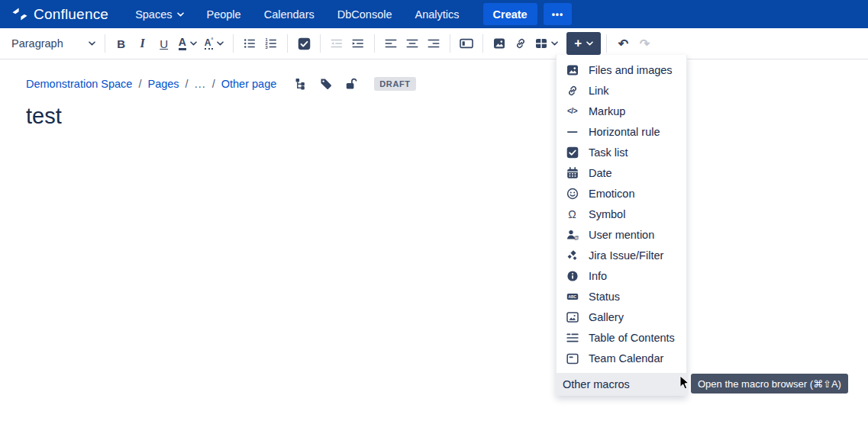 This screenshot has height=424, width=868. What do you see at coordinates (573, 173) in the screenshot?
I see `date-icon` at bounding box center [573, 173].